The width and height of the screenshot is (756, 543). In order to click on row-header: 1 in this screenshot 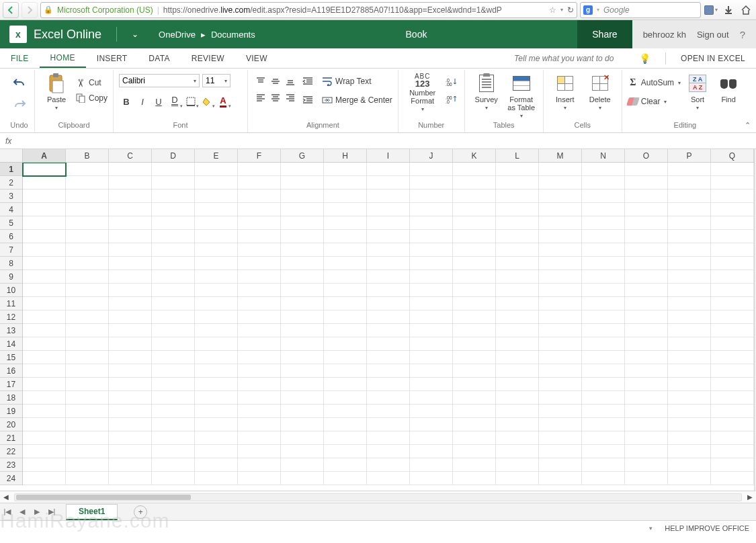, I will do `click(11, 169)`.